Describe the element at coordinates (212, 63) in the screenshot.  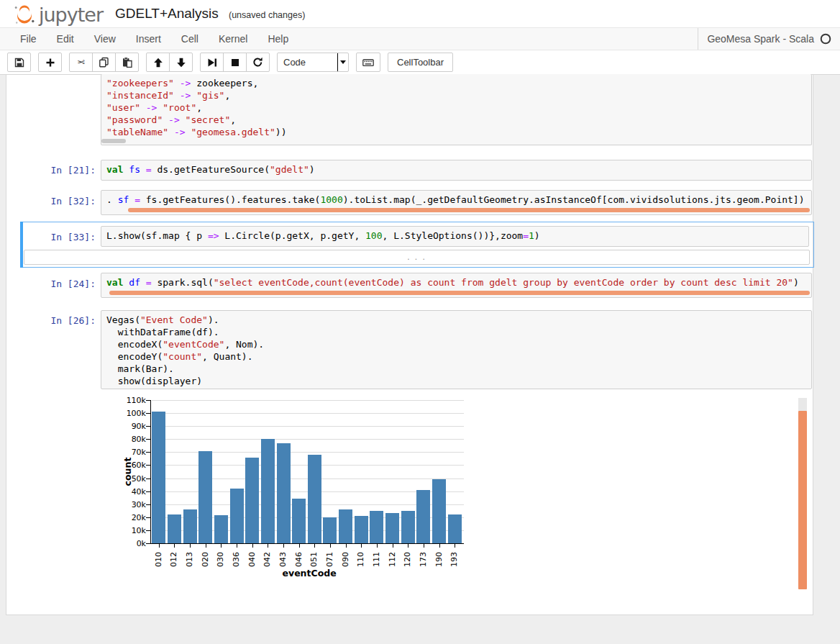
I see `step-forward-icon` at that location.